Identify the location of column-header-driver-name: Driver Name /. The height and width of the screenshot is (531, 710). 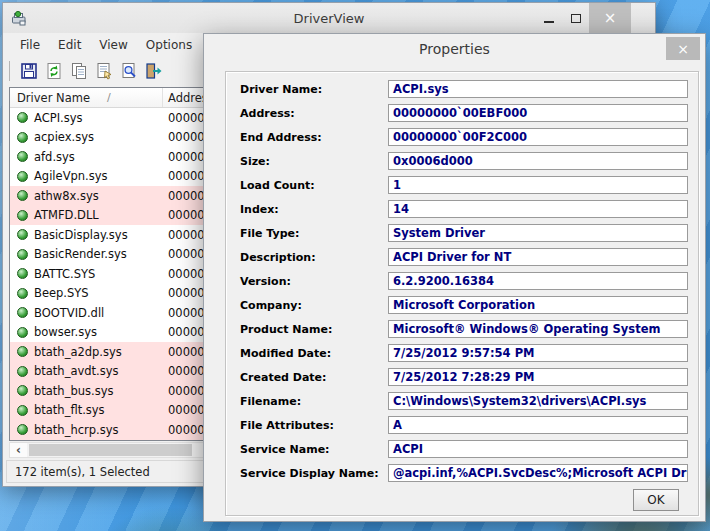
(86, 98).